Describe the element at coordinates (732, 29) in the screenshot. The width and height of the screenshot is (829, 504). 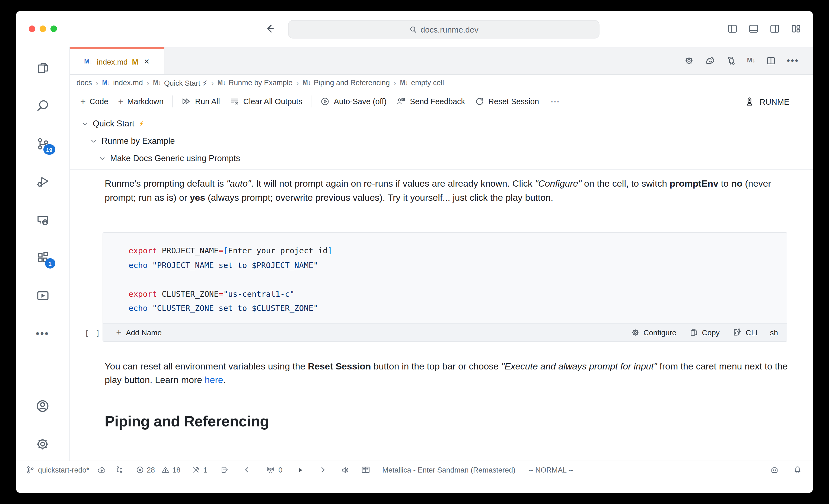
I see `toggle-panel-left-icon` at that location.